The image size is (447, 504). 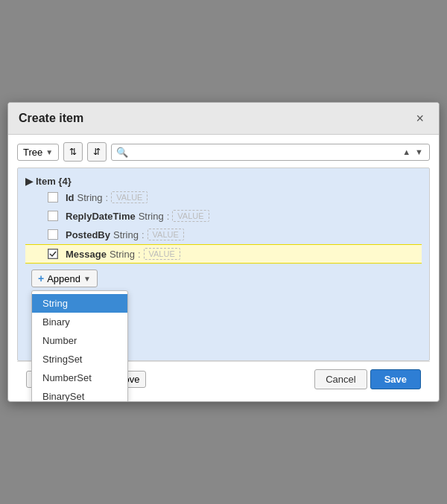 What do you see at coordinates (70, 198) in the screenshot?
I see `field-id-name: Id` at bounding box center [70, 198].